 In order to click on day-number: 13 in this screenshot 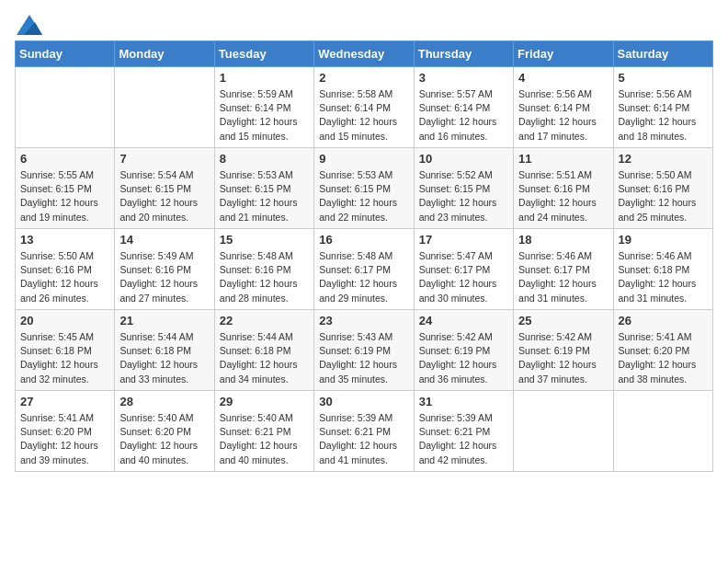, I will do `click(64, 239)`.